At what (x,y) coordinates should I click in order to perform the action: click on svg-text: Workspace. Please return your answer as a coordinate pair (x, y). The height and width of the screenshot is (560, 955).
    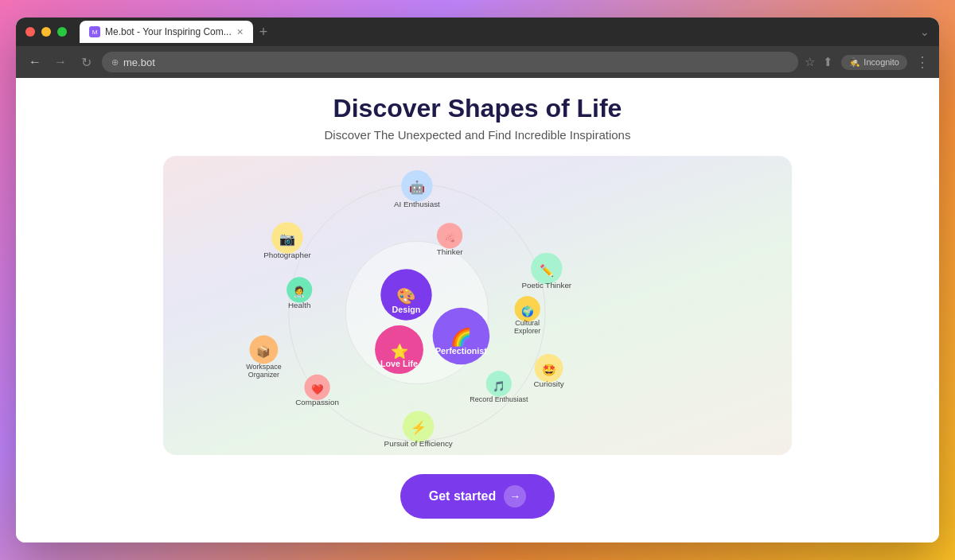
    Looking at the image, I should click on (264, 367).